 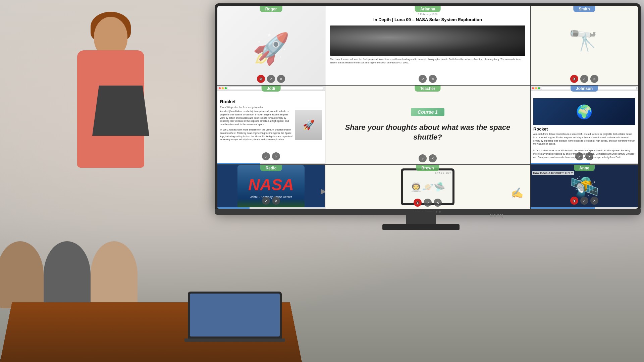 What do you see at coordinates (427, 89) in the screenshot?
I see `cell-teacher-label: Teacher` at bounding box center [427, 89].